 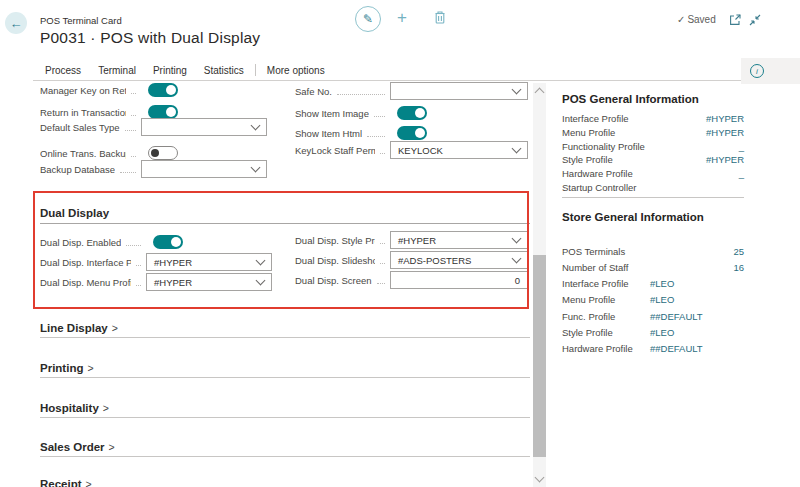 I want to click on menu-divider, so click(x=256, y=70).